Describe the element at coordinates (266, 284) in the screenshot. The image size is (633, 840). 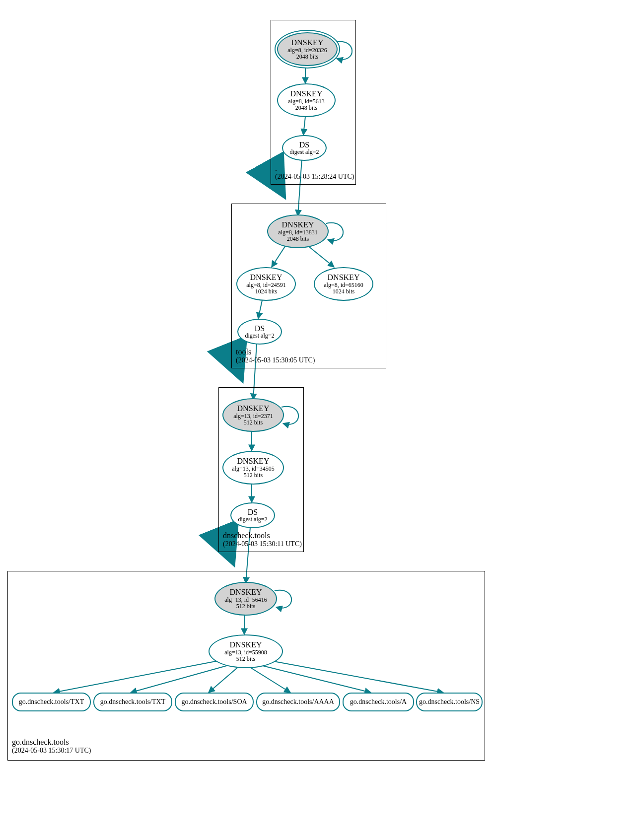
I see `node-tools-zsk1: DNSKEY alg=8, id=24591 1024 bits` at that location.